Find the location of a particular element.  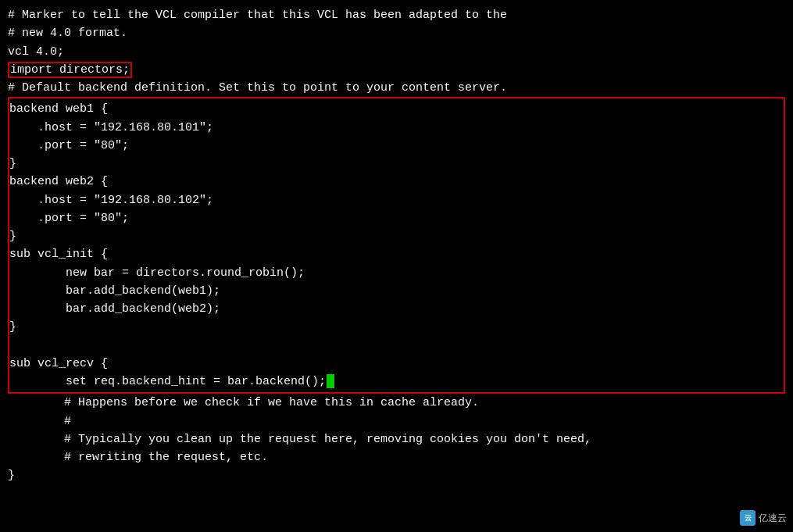

code-line-6: backend web1 { is located at coordinates (397, 109).